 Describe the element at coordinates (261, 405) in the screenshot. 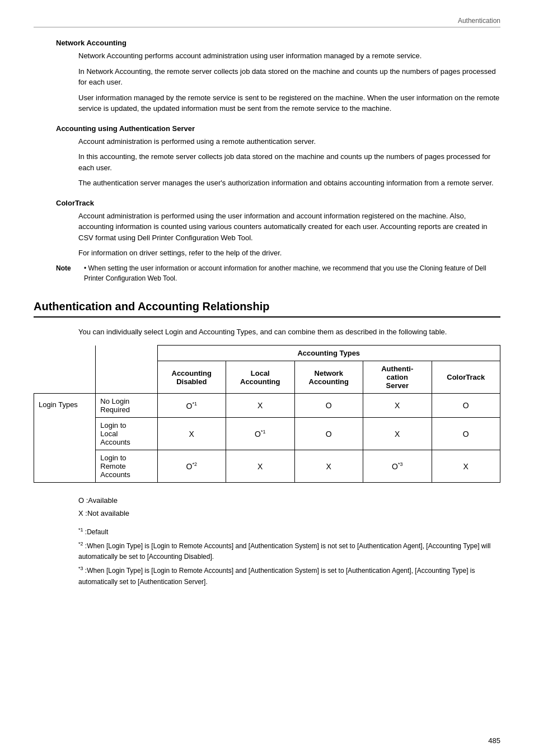

I see `cell-no-login-local: X` at that location.